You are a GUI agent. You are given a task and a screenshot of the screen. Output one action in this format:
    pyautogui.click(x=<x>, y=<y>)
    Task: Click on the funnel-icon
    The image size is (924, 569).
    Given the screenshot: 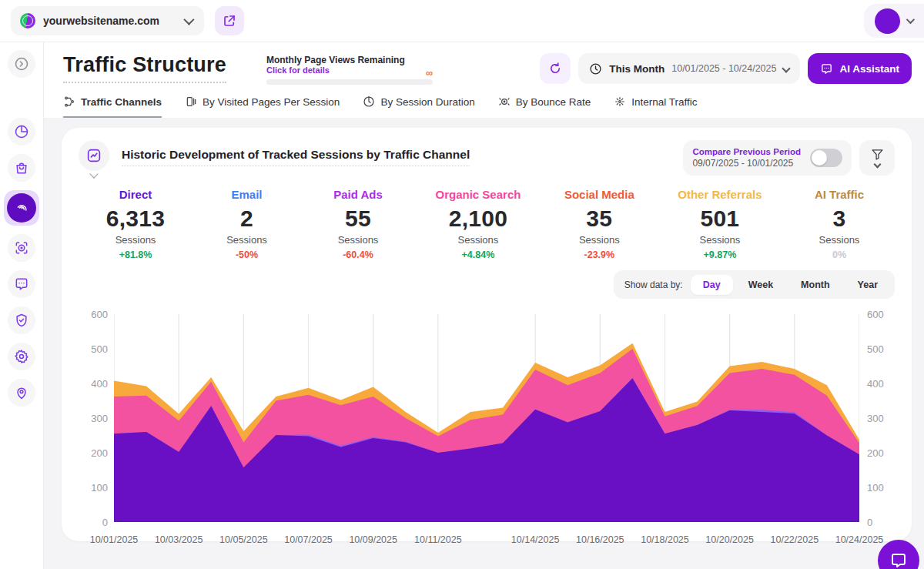 What is the action you would take?
    pyautogui.click(x=878, y=154)
    